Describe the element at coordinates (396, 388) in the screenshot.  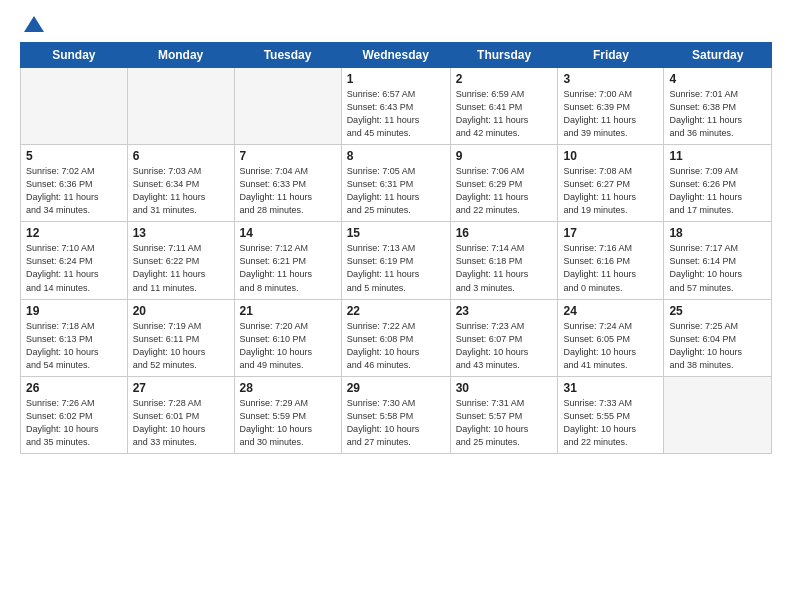
I see `day-number: 29` at that location.